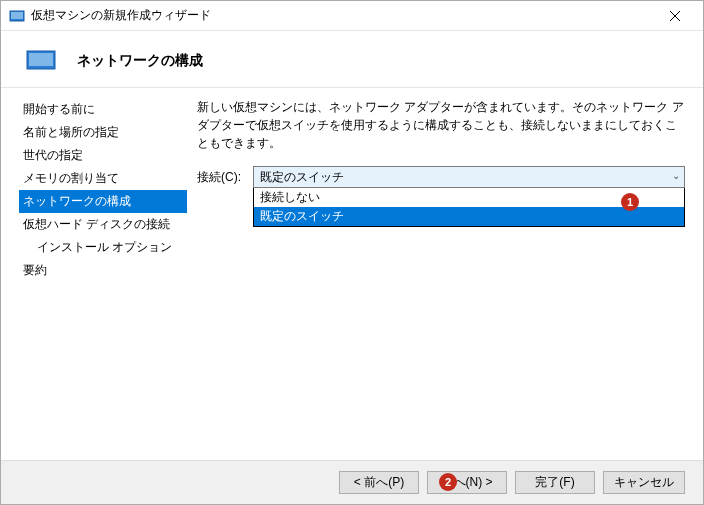 Image resolution: width=704 pixels, height=505 pixels. I want to click on close-button, so click(675, 16).